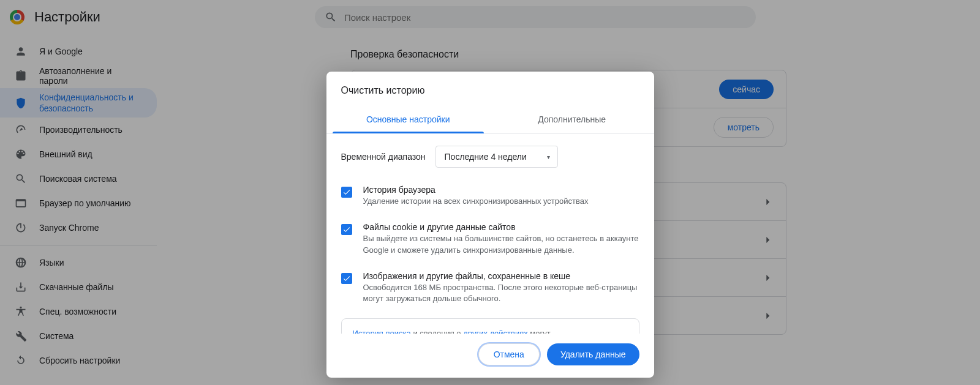 This screenshot has width=980, height=385. I want to click on info-text: могут, so click(539, 331).